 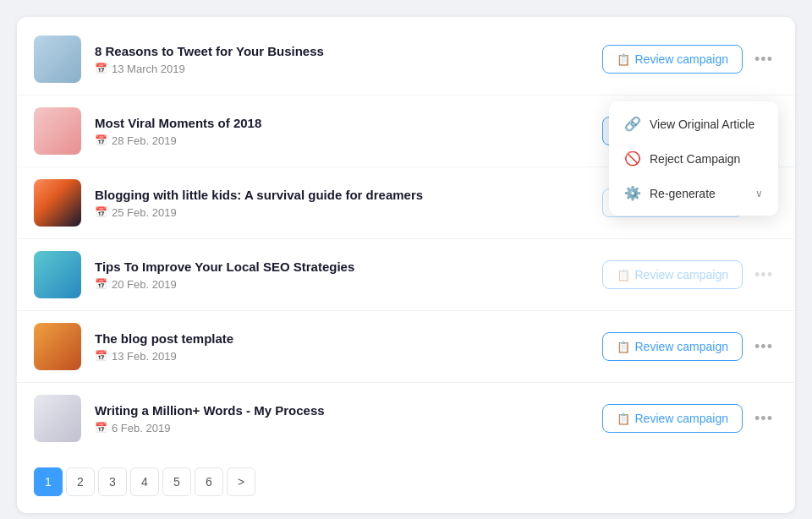 I want to click on campaign-date: 📅13 Feb. 2019, so click(x=348, y=357).